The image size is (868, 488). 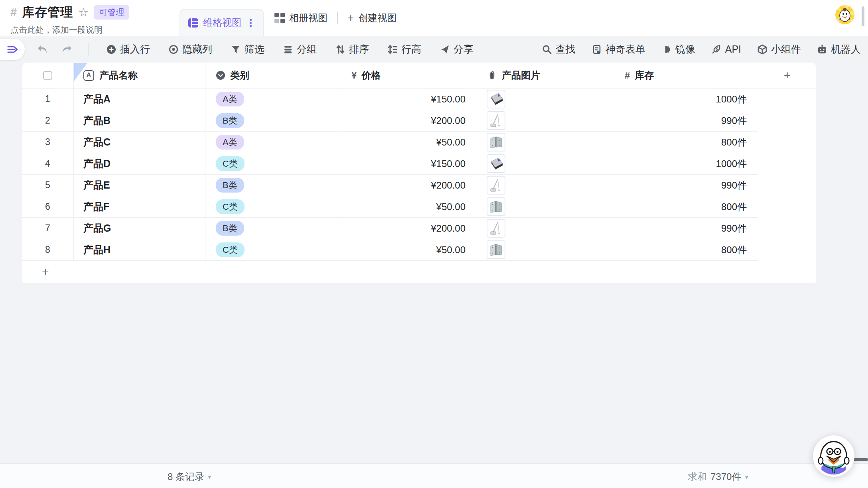 What do you see at coordinates (97, 228) in the screenshot?
I see `product-name-cell: 产品G` at bounding box center [97, 228].